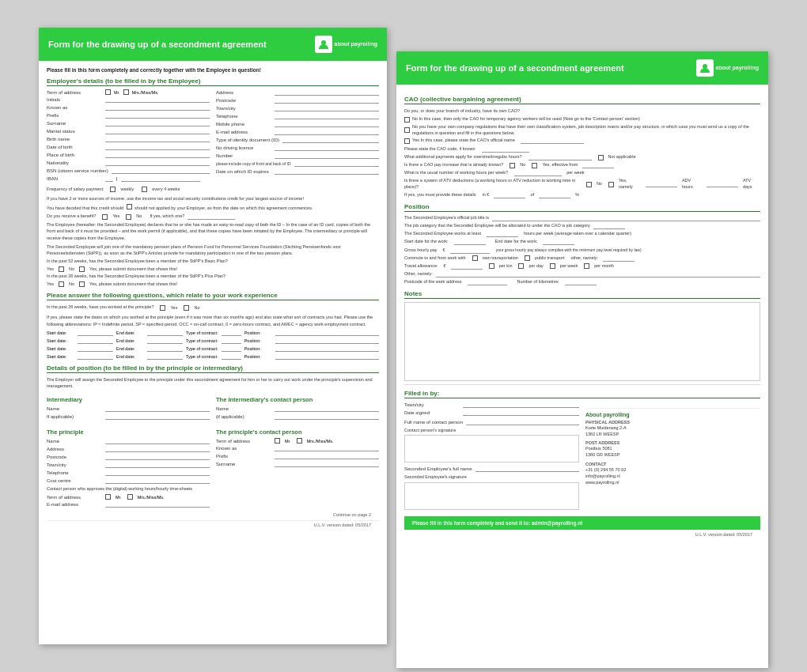 The height and width of the screenshot is (672, 807). What do you see at coordinates (157, 123) in the screenshot?
I see `surname-field` at bounding box center [157, 123].